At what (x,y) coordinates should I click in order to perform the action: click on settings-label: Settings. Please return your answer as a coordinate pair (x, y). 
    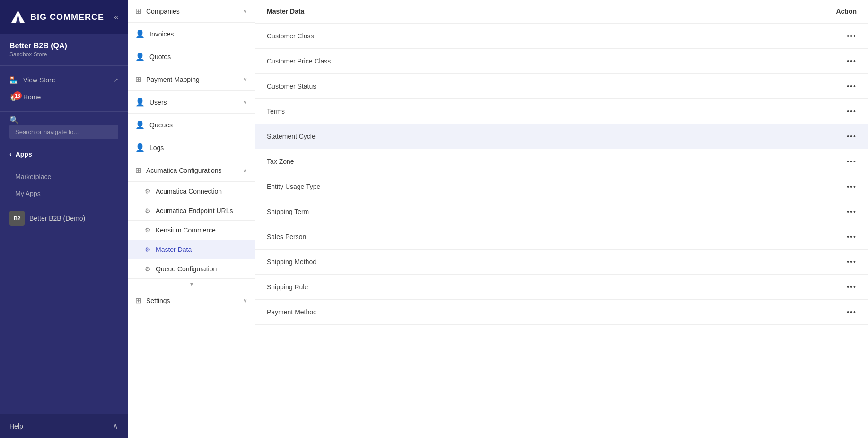
    Looking at the image, I should click on (158, 301).